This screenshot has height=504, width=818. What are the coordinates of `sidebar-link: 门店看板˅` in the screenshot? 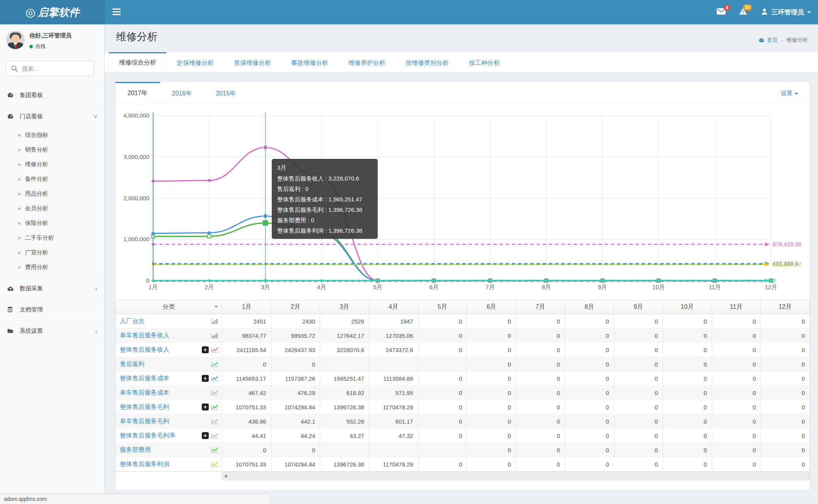 It's located at (52, 116).